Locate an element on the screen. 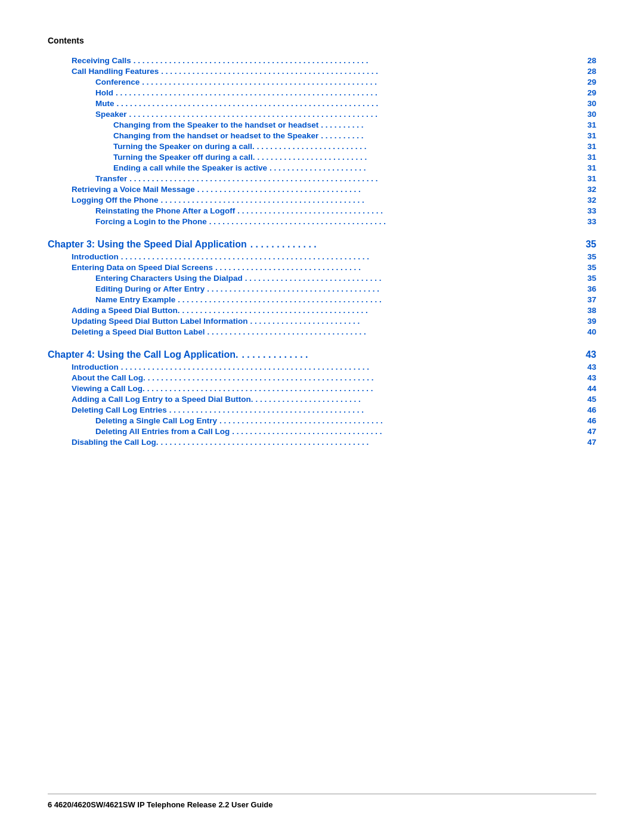 The height and width of the screenshot is (833, 644). toc-entry: Disabling the Call Log. . . . . . . . . … is located at coordinates (322, 442).